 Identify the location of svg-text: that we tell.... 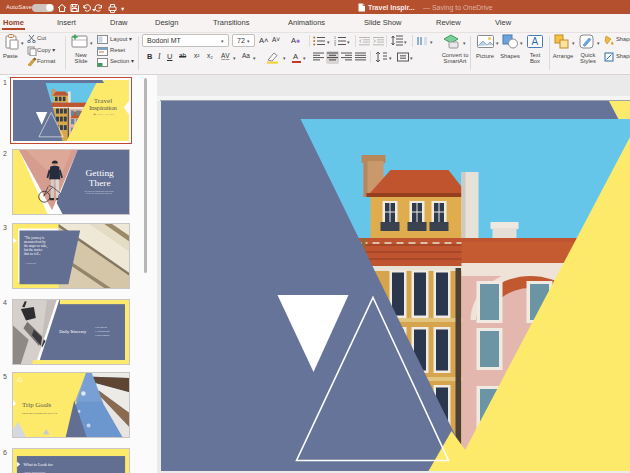
(32, 254).